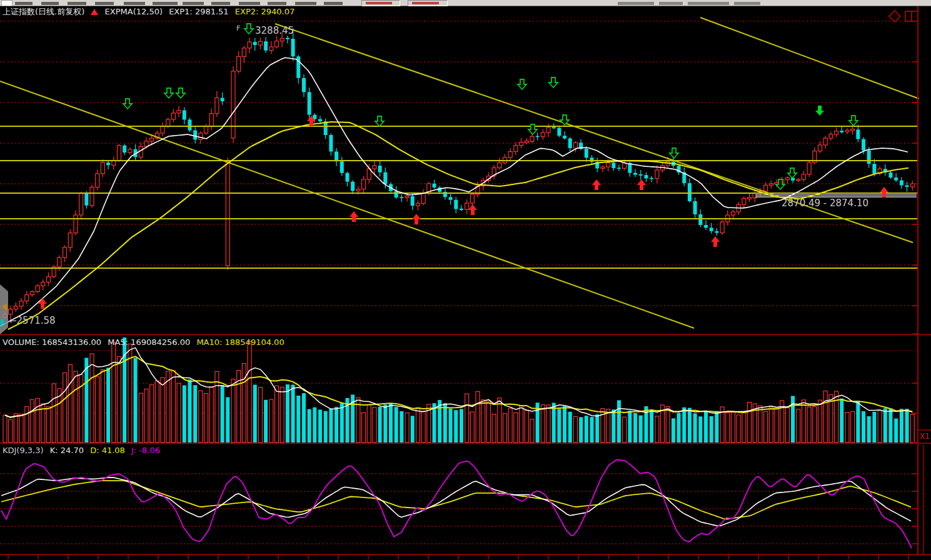 The height and width of the screenshot is (560, 931). Describe the element at coordinates (134, 11) in the screenshot. I see `indicator-label: EXPMA(12,50)` at that location.